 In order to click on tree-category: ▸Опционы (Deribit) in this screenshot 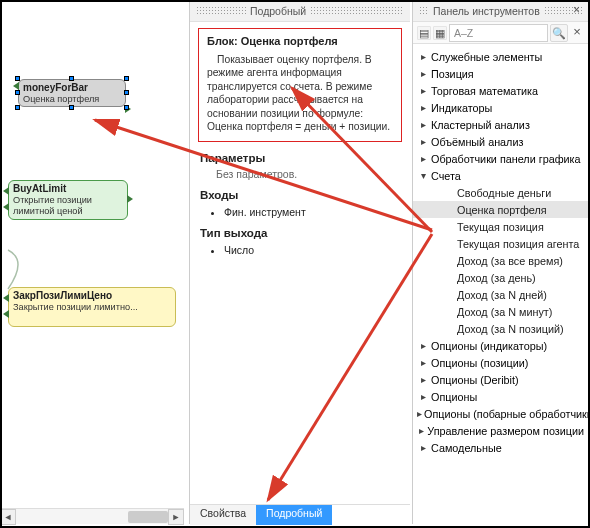, I will do `click(500, 380)`.